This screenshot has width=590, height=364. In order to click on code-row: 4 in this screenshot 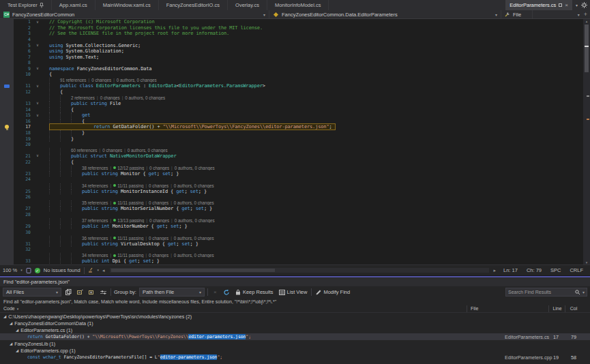, I will do `click(292, 40)`.